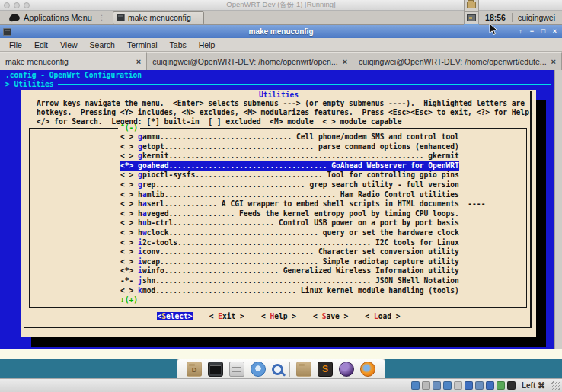 This screenshot has width=562, height=392. Describe the element at coordinates (325, 369) in the screenshot. I see `sublime-text-icon: S` at that location.